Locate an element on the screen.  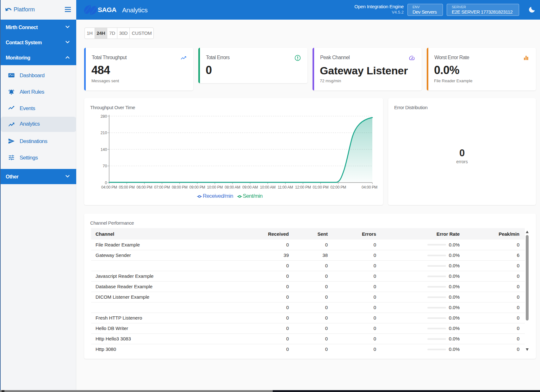
svg-text: 05:00 PM is located at coordinates (127, 187).